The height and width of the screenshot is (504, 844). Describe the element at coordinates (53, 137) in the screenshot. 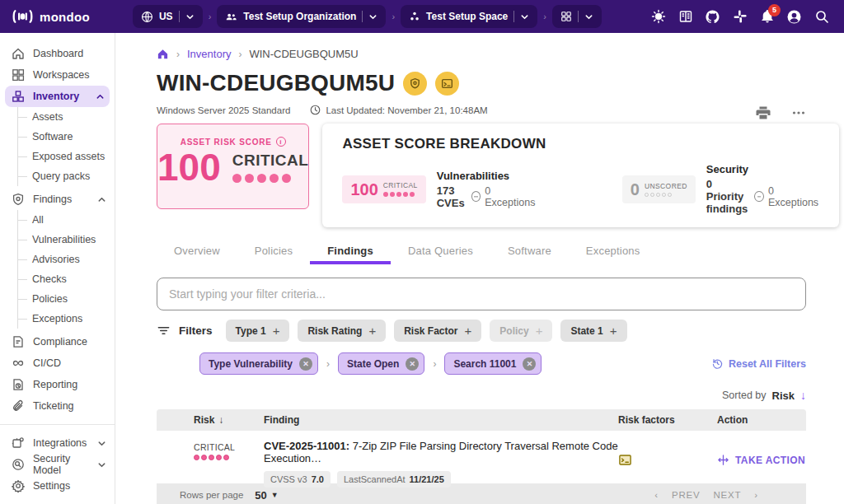

I see `sidebar-item-label: Software` at that location.